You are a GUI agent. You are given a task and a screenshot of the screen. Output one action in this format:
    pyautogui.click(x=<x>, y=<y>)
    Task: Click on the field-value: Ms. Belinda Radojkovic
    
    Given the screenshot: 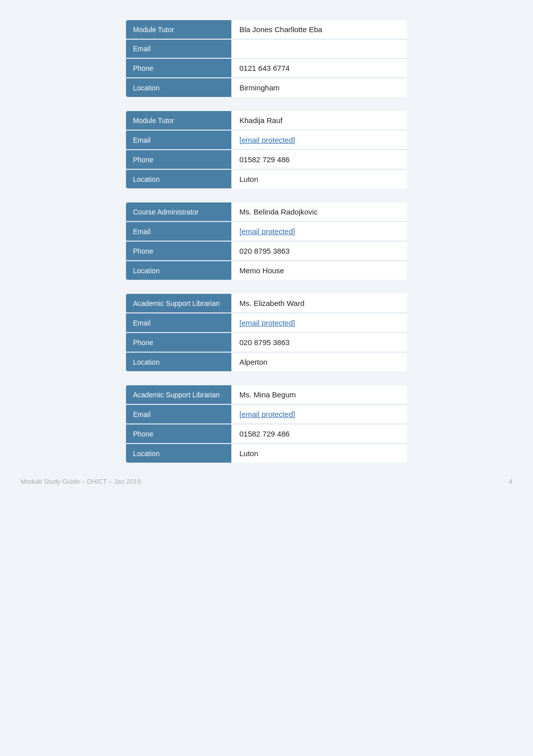 What is the action you would take?
    pyautogui.click(x=319, y=212)
    